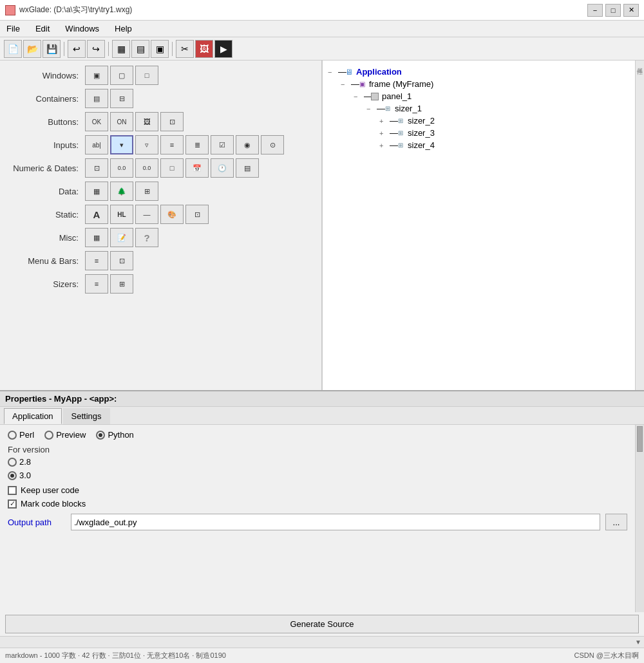 Image resolution: width=644 pixels, height=663 pixels. I want to click on toolbar-undo: ↩, so click(77, 49).